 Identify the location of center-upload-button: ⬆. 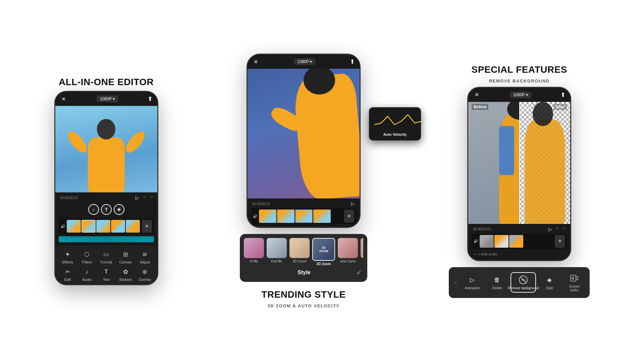
(352, 62).